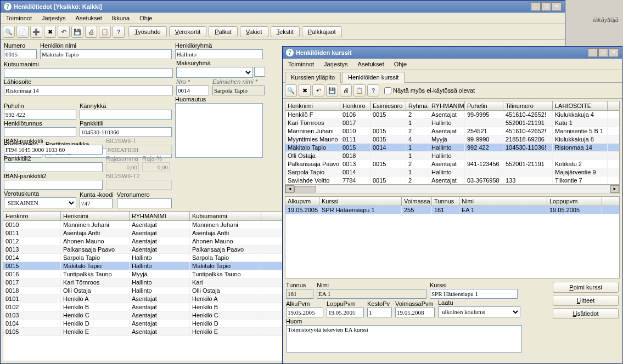  I want to click on kurssi-field, so click(474, 294).